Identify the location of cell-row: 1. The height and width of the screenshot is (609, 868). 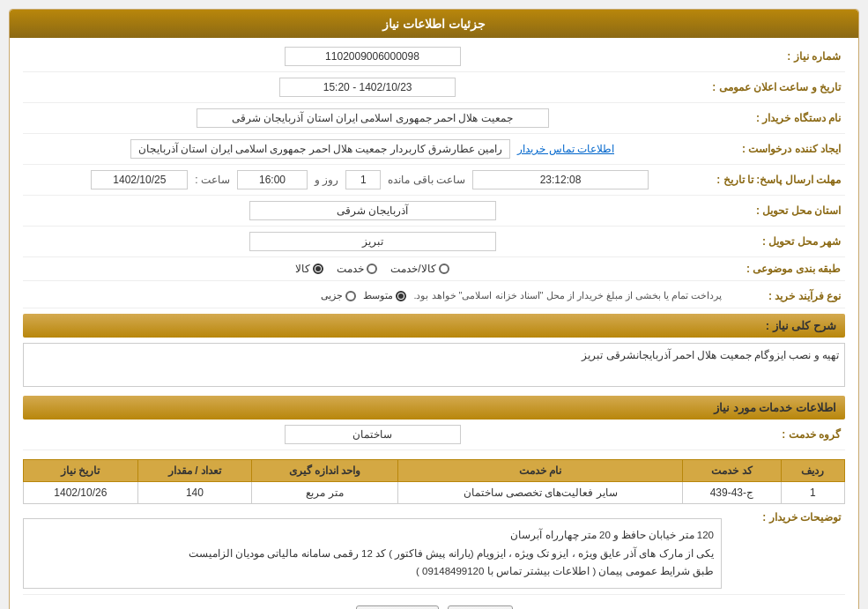
(812, 494).